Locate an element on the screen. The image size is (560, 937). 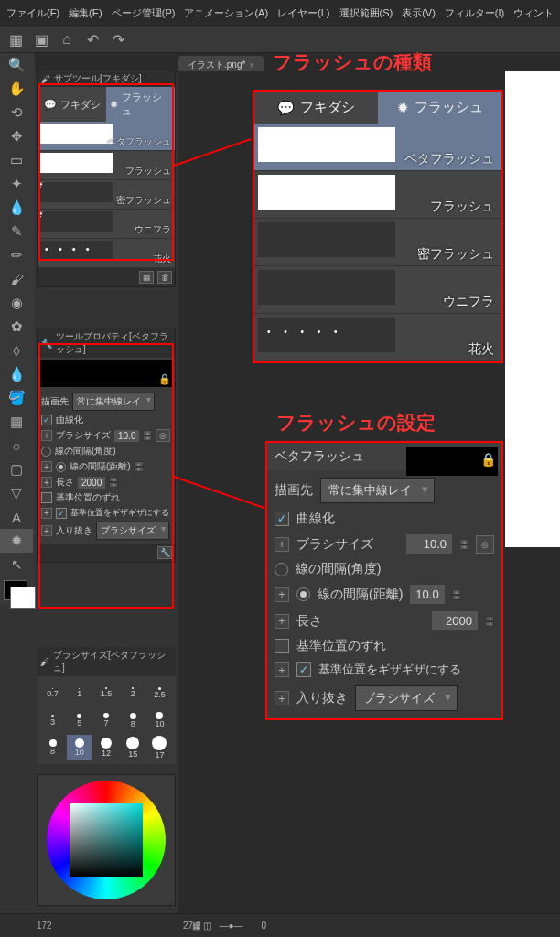
menu-view: 表示(V) is located at coordinates (419, 13).